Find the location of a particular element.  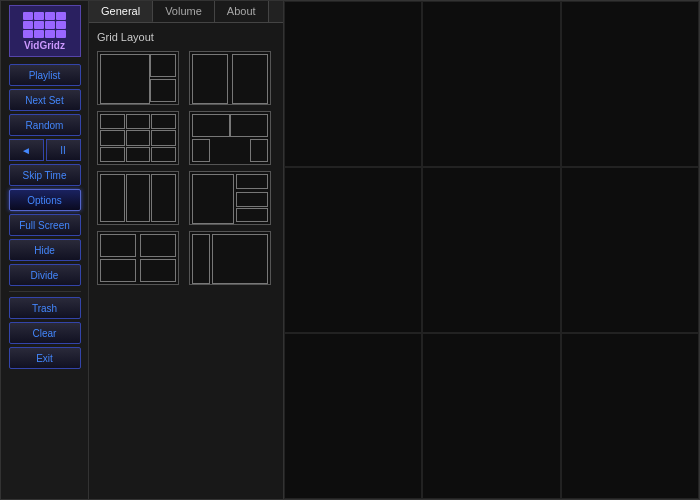

tab-volume: Volume is located at coordinates (184, 12).